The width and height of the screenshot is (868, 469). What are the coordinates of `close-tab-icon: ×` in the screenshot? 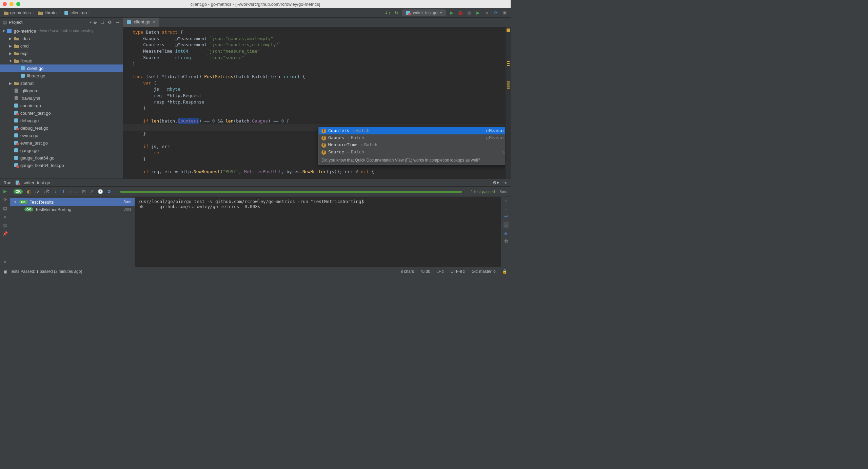 It's located at (154, 22).